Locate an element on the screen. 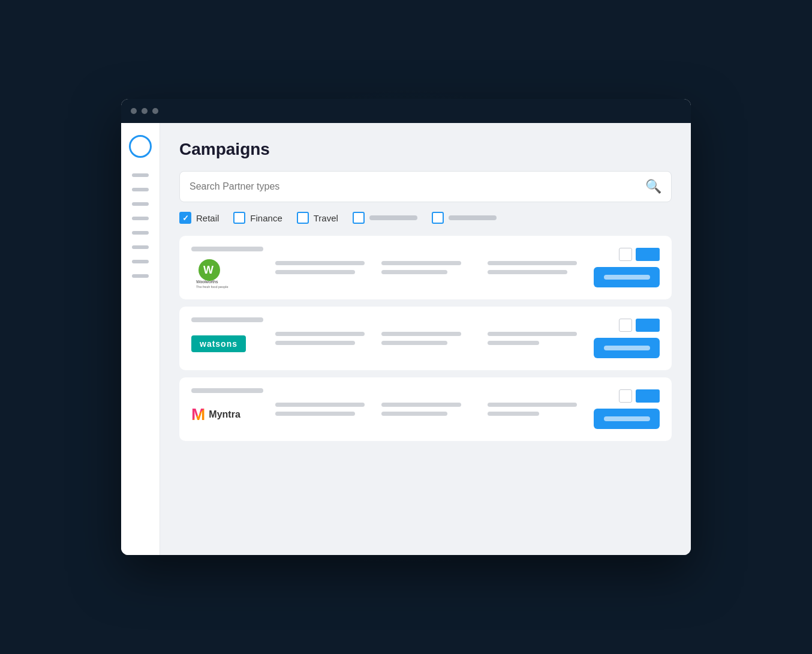  watsons-title-placeholder is located at coordinates (227, 320).